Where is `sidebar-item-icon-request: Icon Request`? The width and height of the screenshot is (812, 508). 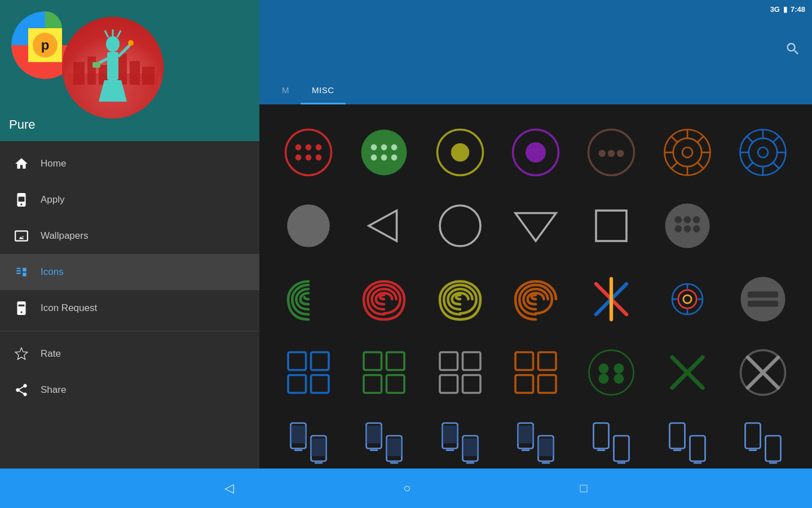 sidebar-item-icon-request: Icon Request is located at coordinates (130, 308).